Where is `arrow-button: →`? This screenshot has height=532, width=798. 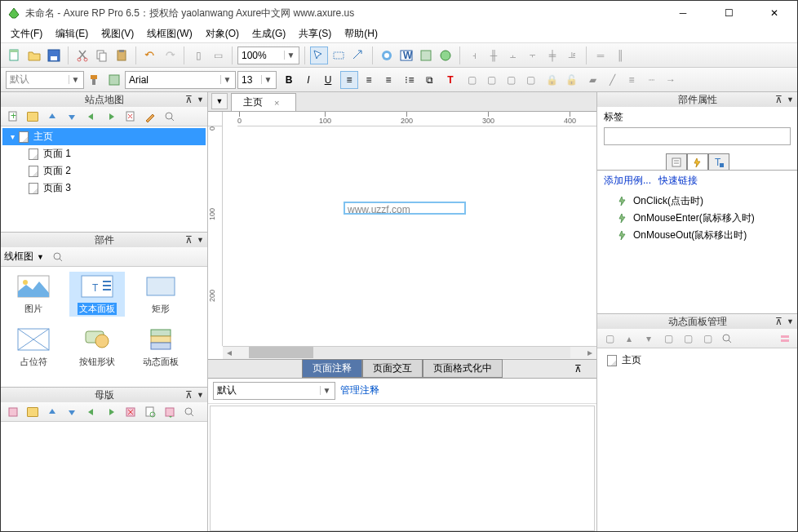
arrow-button: → is located at coordinates (671, 80).